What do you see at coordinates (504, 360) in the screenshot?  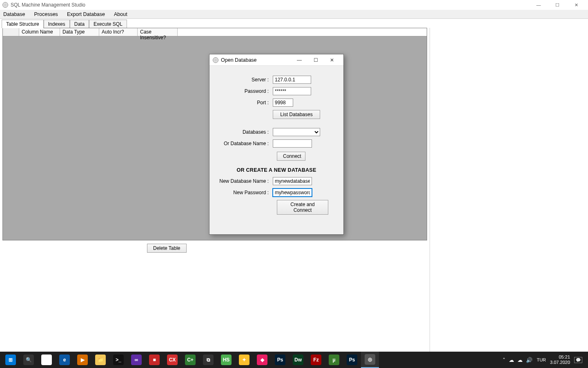 I see `tray-up-icon: ˄` at bounding box center [504, 360].